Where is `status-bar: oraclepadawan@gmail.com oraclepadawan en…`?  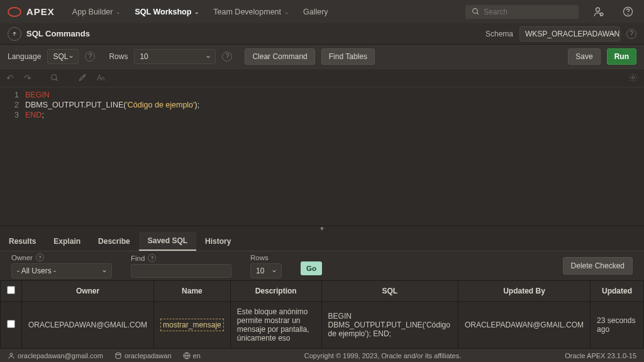
status-bar: oraclepadawan@gmail.com oraclepadawan en… is located at coordinates (322, 356).